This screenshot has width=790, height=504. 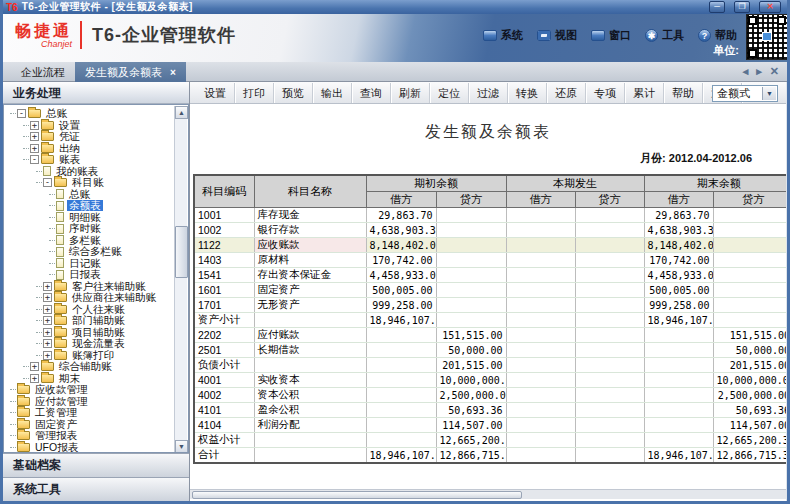 I want to click on tab-scroll-right-icon: ▸, so click(x=759, y=72).